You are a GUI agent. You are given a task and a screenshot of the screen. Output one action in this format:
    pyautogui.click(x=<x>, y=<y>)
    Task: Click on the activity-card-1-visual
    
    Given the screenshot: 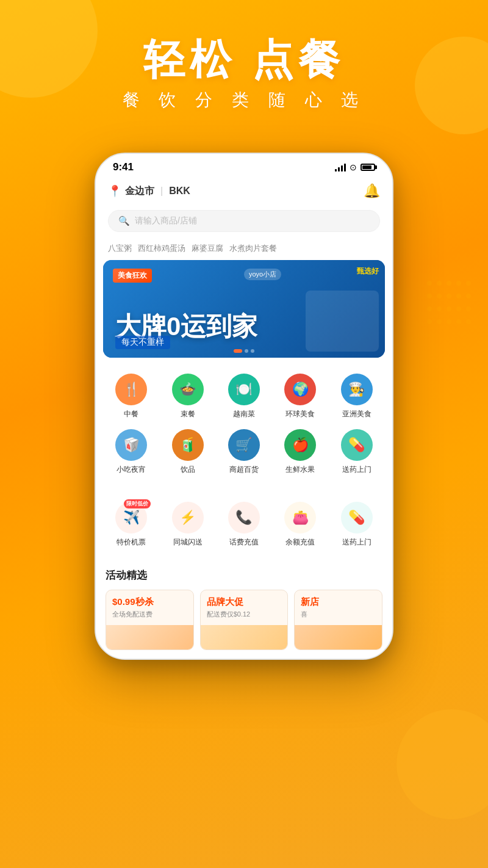 What is the action you would take?
    pyautogui.click(x=150, y=637)
    